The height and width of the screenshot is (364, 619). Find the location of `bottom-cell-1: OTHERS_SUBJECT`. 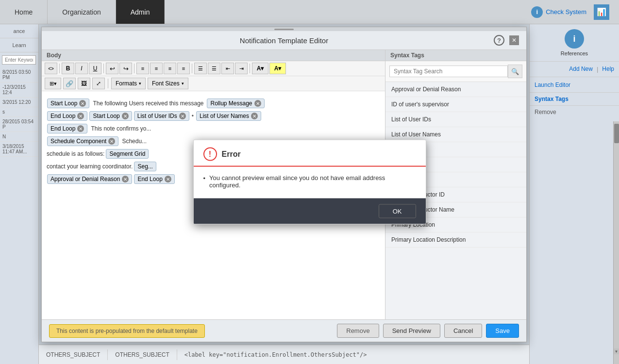

bottom-cell-1: OTHERS_SUBJECT is located at coordinates (73, 355).